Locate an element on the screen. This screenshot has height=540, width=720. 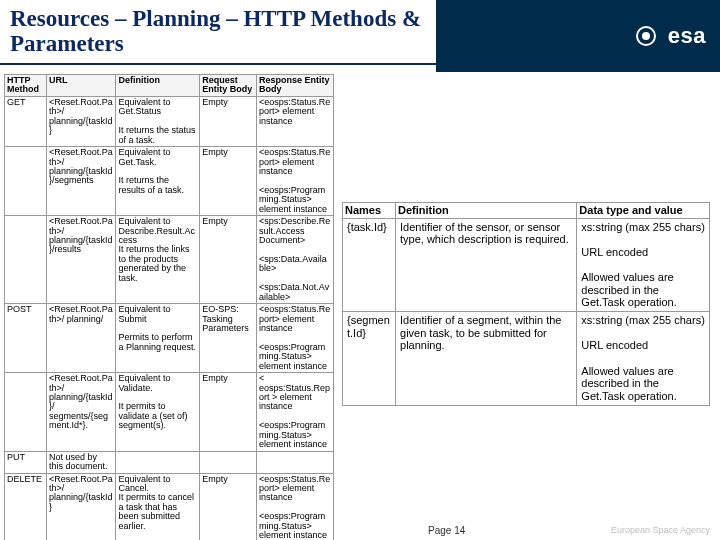
cell-name: {segment.Id} is located at coordinates (370, 358).